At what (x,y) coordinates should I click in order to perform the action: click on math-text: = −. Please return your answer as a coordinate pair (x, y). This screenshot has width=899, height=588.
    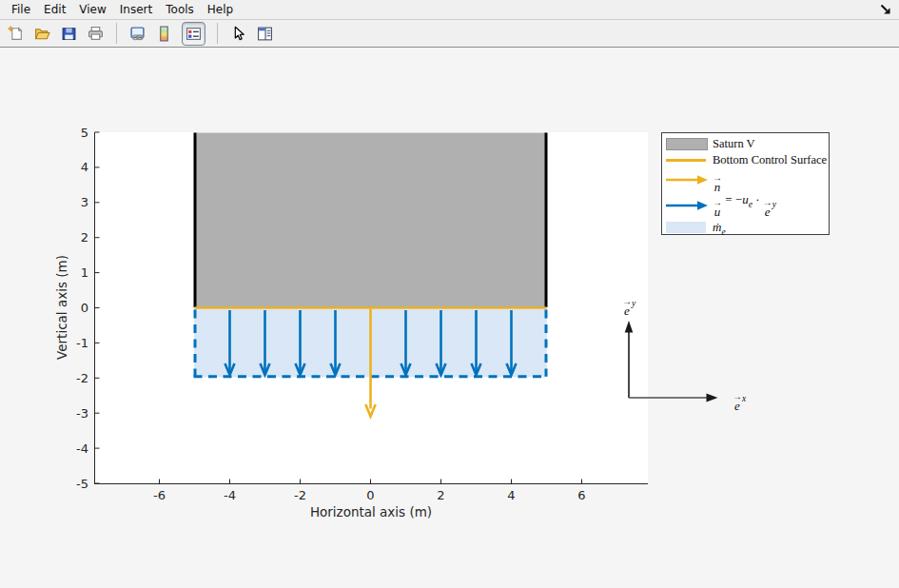
    Looking at the image, I should click on (733, 200).